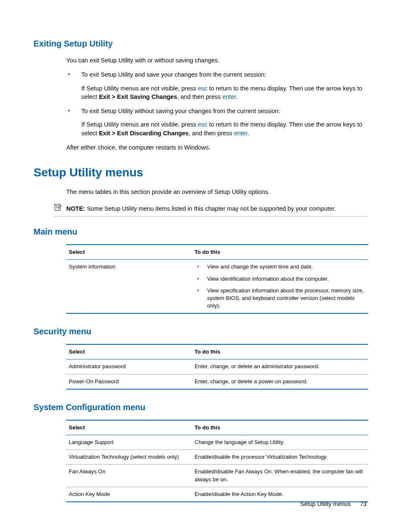  What do you see at coordinates (217, 382) in the screenshot?
I see `table-row: Power-On Password Enter, change, or dele…` at bounding box center [217, 382].